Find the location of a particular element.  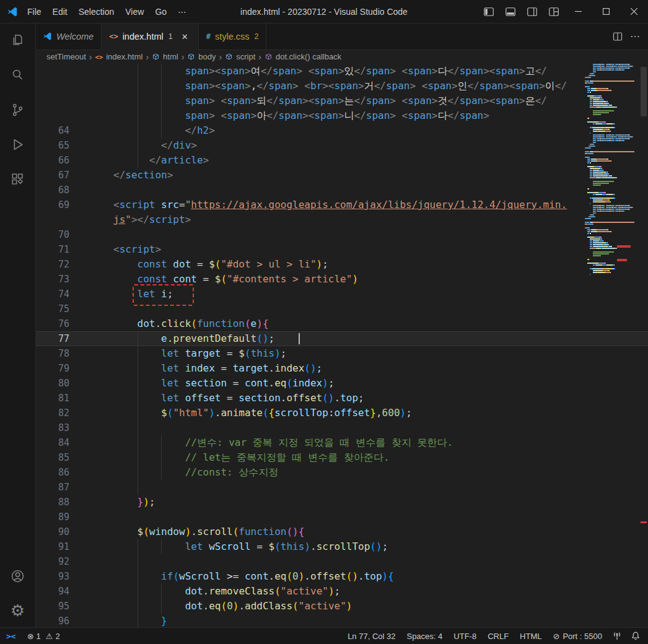

line-number: 85 is located at coordinates (52, 458).